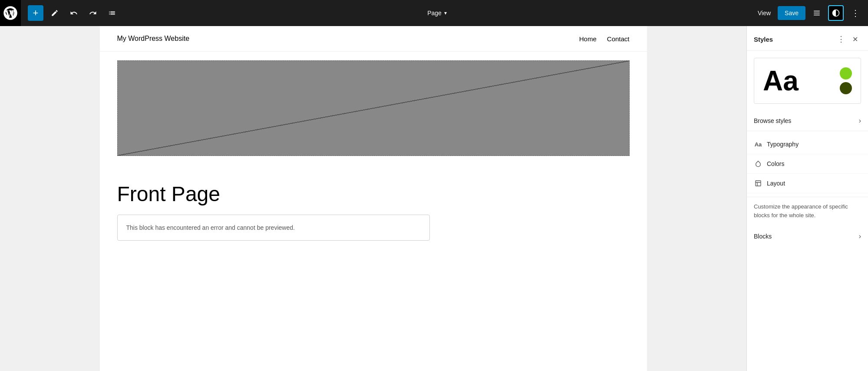 The width and height of the screenshot is (868, 371). I want to click on add-block-button: +, so click(36, 13).